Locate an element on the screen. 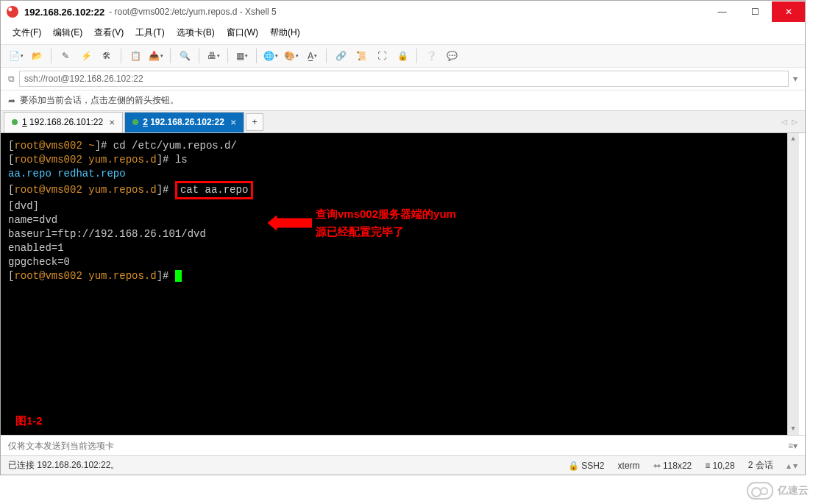 The image size is (813, 504). status-proto: 🔒 SSH2 is located at coordinates (586, 466).